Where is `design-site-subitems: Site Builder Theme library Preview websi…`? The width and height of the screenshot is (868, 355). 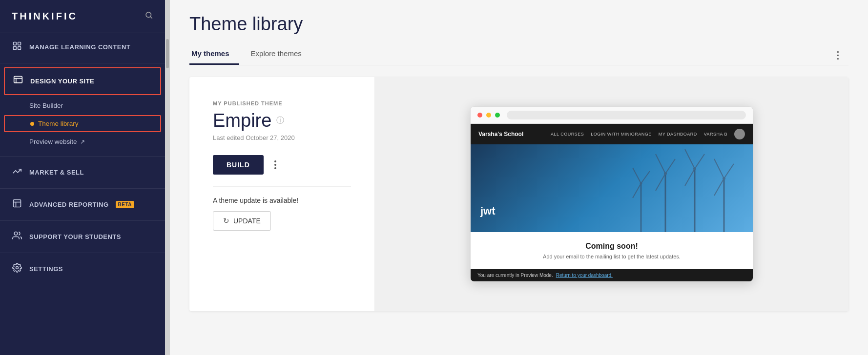
design-site-subitems: Site Builder Theme library Preview websi… is located at coordinates (83, 126).